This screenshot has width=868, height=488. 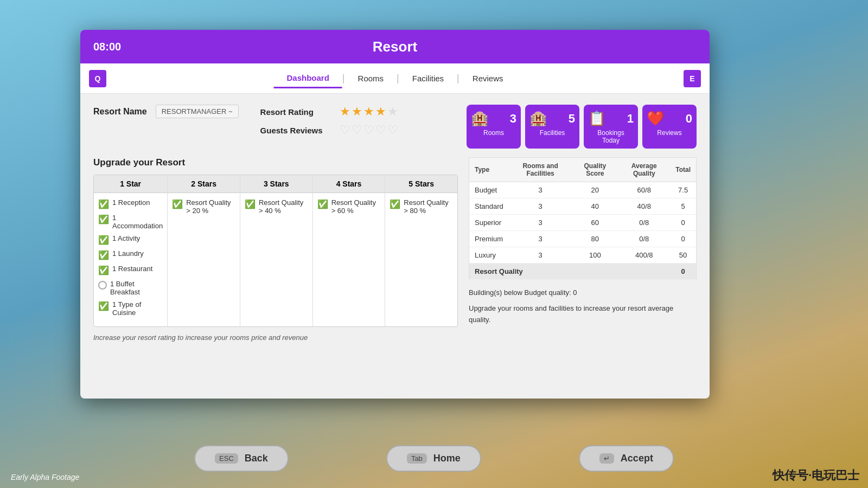 I want to click on stat-card-facilities-top: 🏨 5, so click(x=552, y=118).